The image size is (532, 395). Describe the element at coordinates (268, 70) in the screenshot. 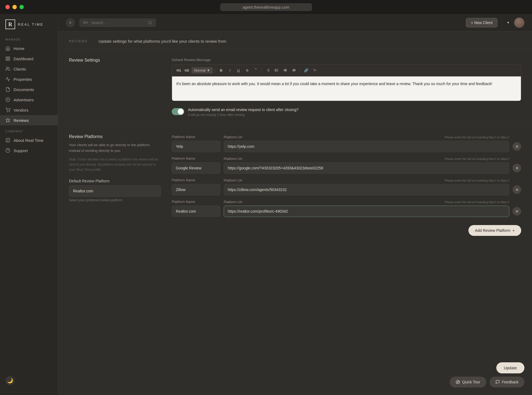

I see `ordered-list-button` at that location.